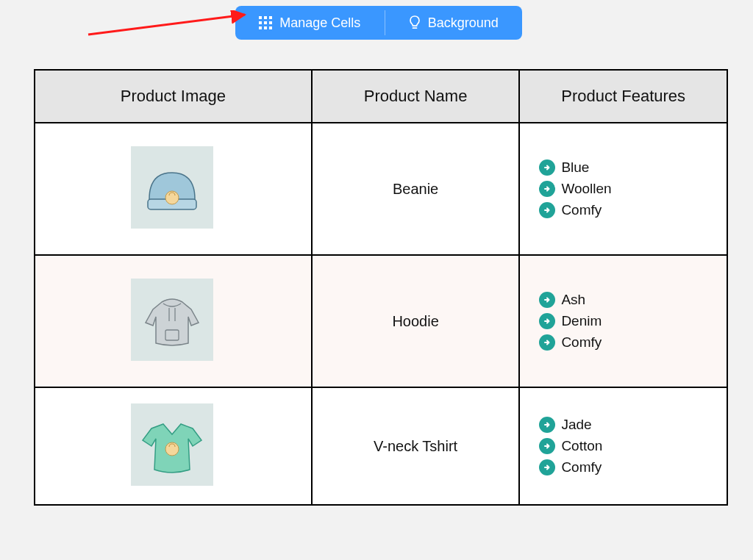 The width and height of the screenshot is (753, 560). Describe the element at coordinates (632, 446) in the screenshot. I see `feature-list: Jade Cotton Comfy` at that location.